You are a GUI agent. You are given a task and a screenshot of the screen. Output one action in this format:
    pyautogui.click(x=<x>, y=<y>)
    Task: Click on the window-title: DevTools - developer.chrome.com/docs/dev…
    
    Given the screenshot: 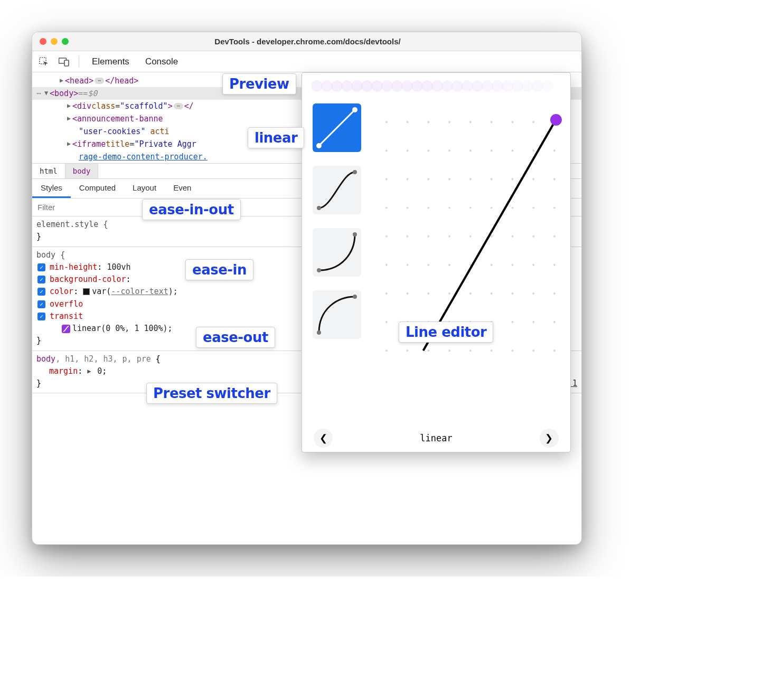 What is the action you would take?
    pyautogui.click(x=307, y=41)
    